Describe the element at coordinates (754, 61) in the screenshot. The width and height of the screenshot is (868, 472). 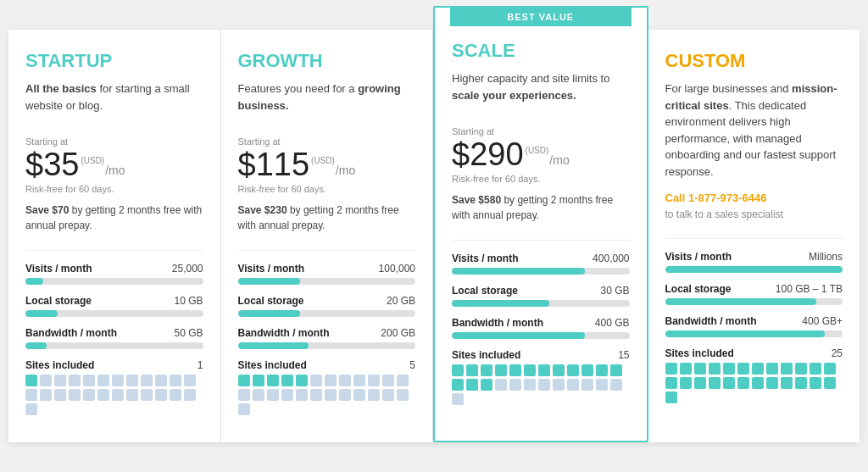
I see `plan-title-custom: CUSTOM` at that location.